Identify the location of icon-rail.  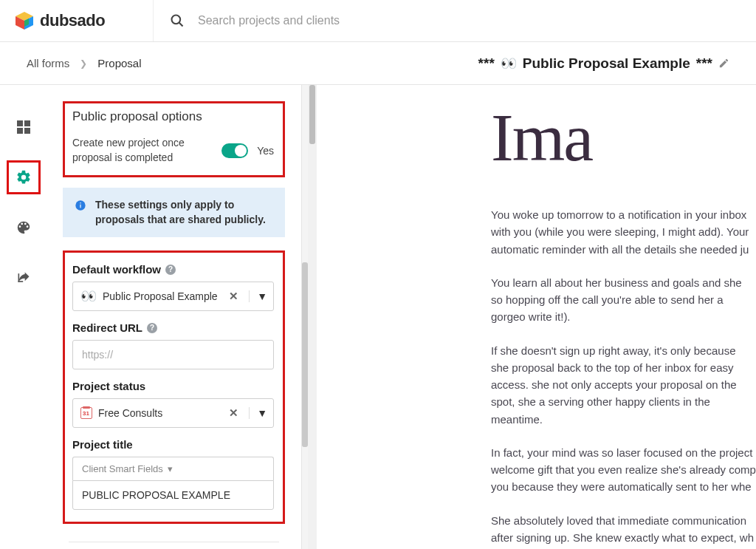
(24, 317).